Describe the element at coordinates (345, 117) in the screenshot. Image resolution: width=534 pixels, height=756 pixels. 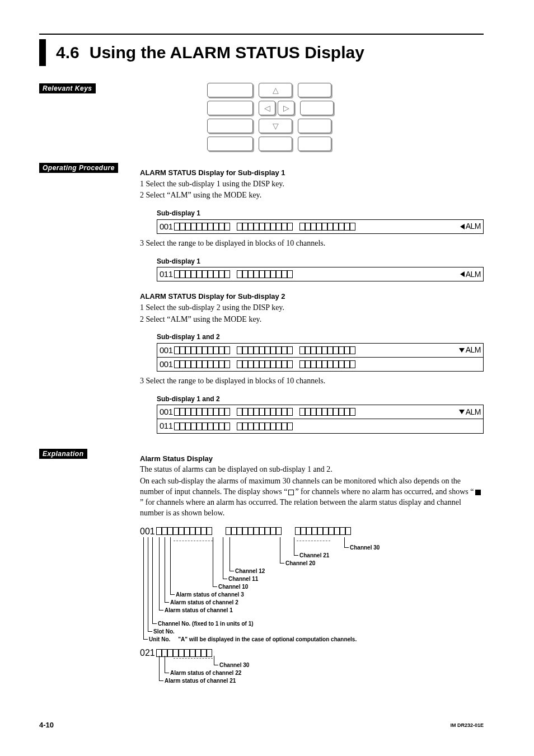
I see `keypad-illustration: △ ◁▷ ▽` at that location.